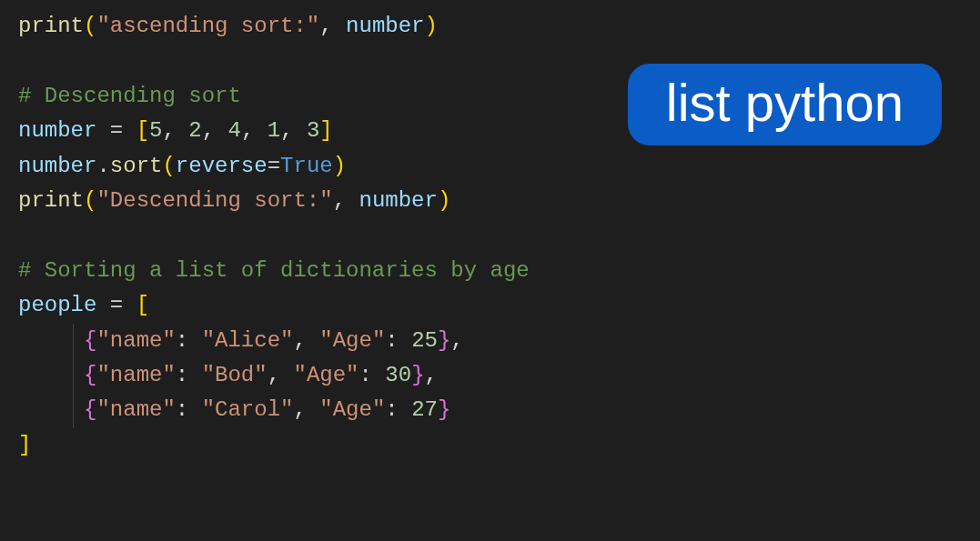  Describe the element at coordinates (490, 410) in the screenshot. I see `dict-entry: {"name": "Carol", "Age": 27}` at that location.